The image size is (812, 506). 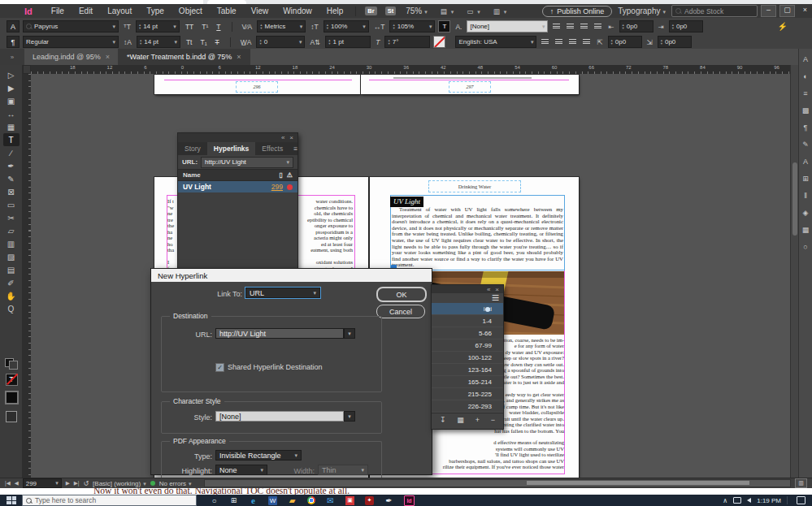 What do you see at coordinates (291, 275) in the screenshot?
I see `dialog-title-bar: New Hyperlink` at bounding box center [291, 275].